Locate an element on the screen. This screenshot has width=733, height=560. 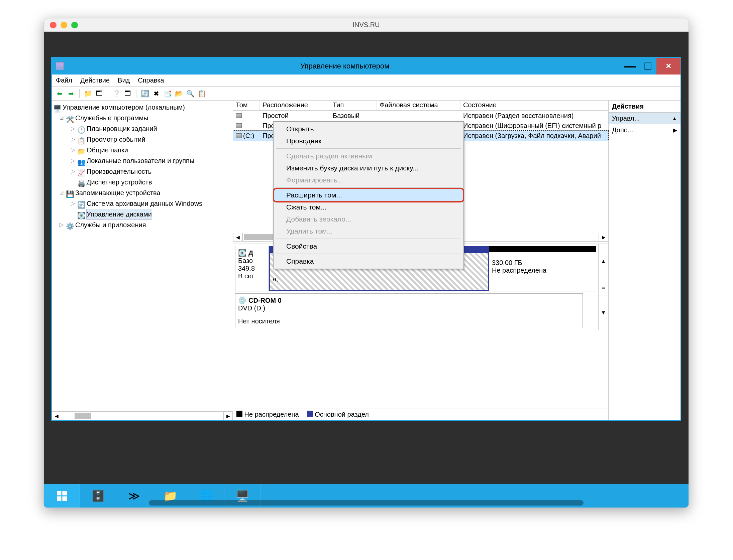
action-button-3: 🔍 is located at coordinates (190, 94).